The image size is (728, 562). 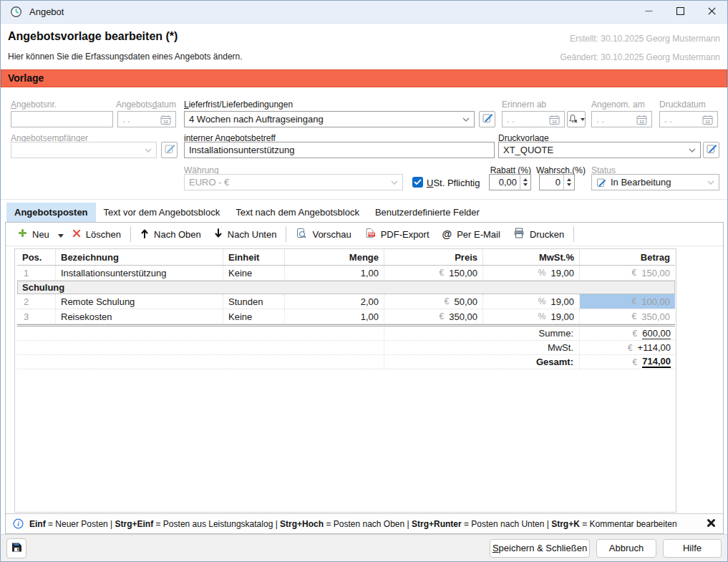 What do you see at coordinates (16, 548) in the screenshot?
I see `save-button` at bounding box center [16, 548].